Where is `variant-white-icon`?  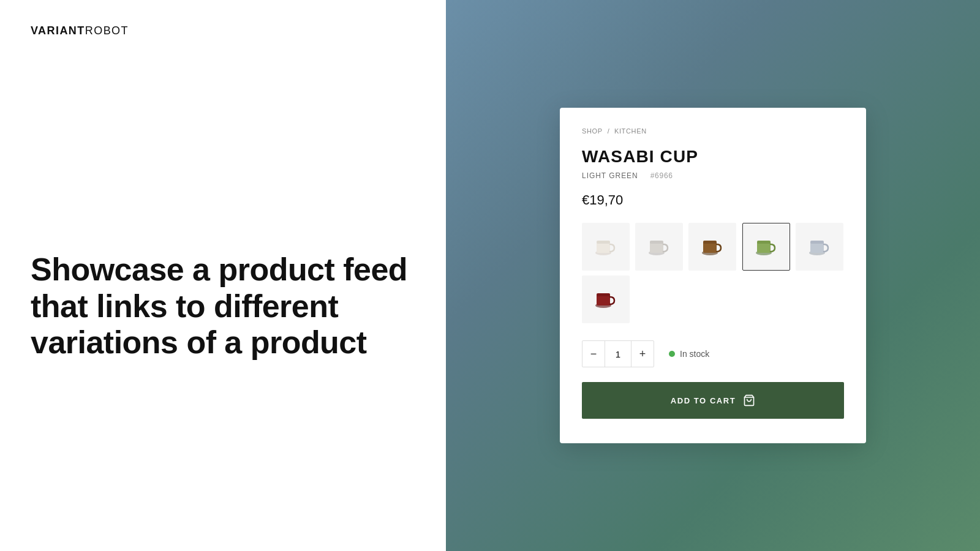
variant-white-icon is located at coordinates (606, 247).